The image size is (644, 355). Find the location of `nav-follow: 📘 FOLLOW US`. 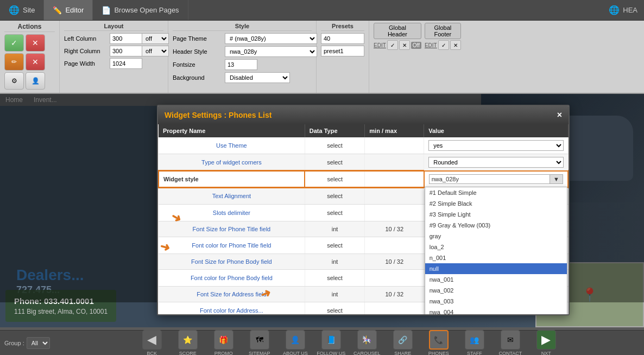

nav-follow: 📘 FOLLOW US is located at coordinates (331, 342).